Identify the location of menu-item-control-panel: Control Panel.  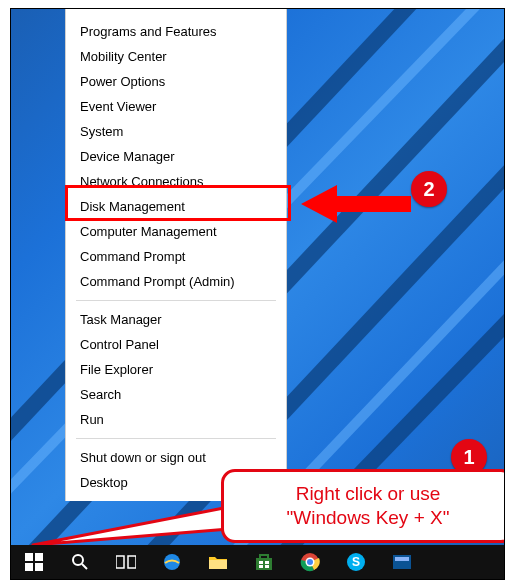
(176, 344).